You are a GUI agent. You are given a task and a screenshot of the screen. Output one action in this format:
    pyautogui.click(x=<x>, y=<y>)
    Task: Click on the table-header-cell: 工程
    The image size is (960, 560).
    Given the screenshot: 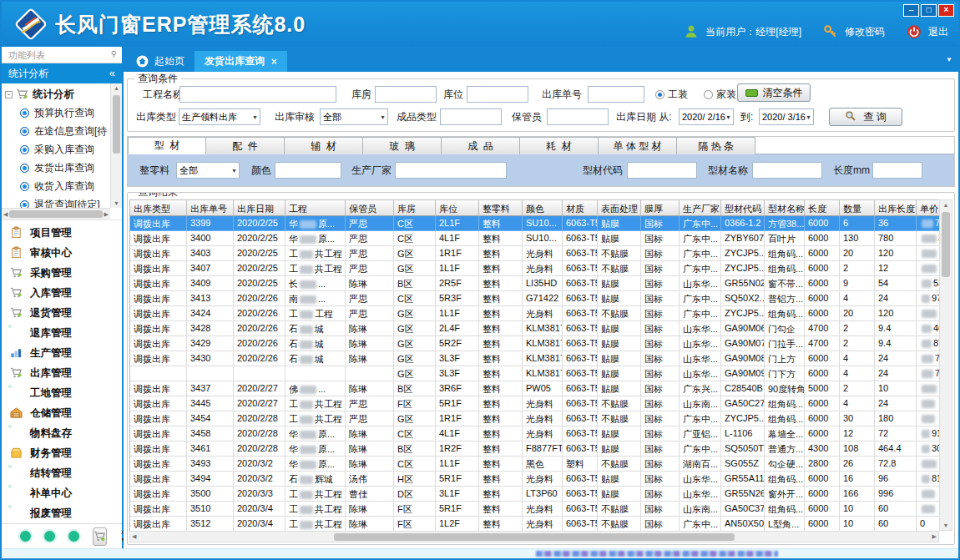 What is the action you would take?
    pyautogui.click(x=316, y=208)
    